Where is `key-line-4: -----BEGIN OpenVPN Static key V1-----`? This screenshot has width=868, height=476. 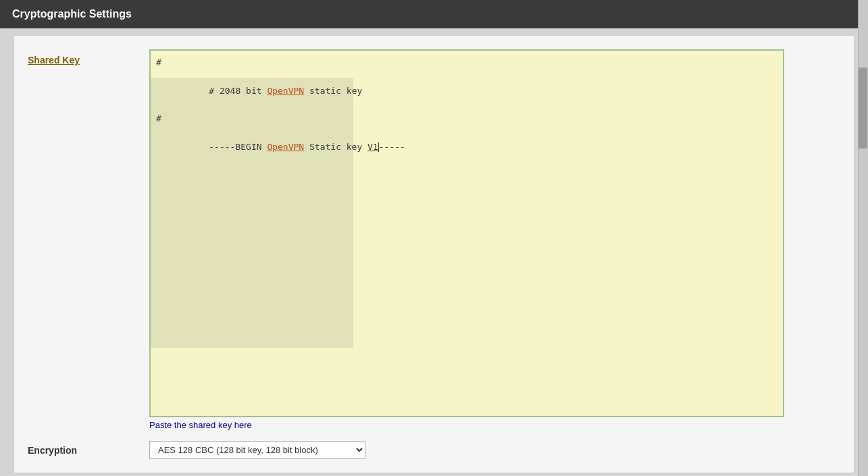 key-line-4: -----BEGIN OpenVPN Static key V1----- is located at coordinates (467, 147).